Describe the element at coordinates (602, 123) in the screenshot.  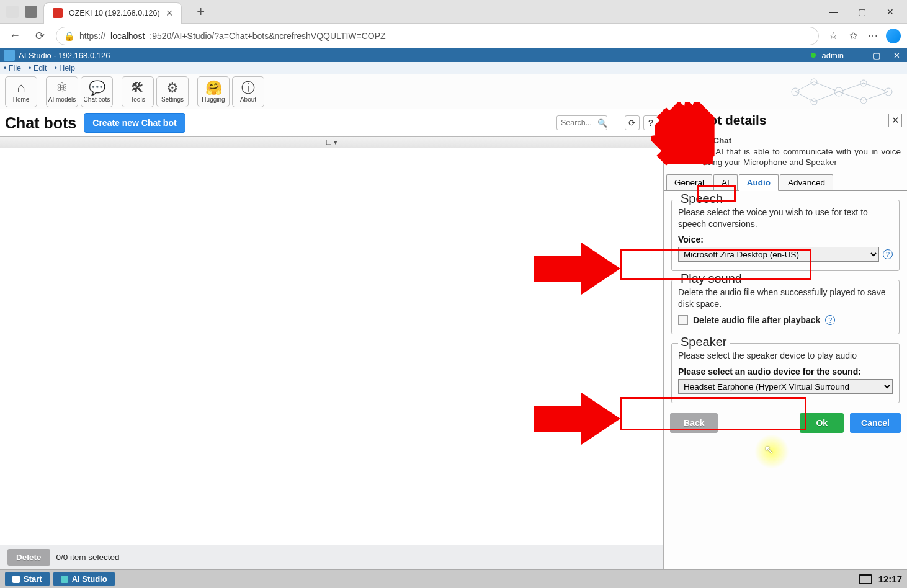
I see `search-icon: 🔍` at that location.